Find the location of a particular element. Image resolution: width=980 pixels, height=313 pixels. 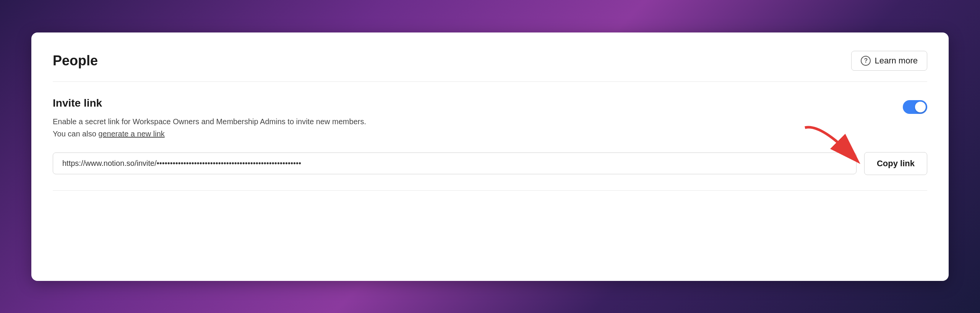

invite-link-input is located at coordinates (455, 164).